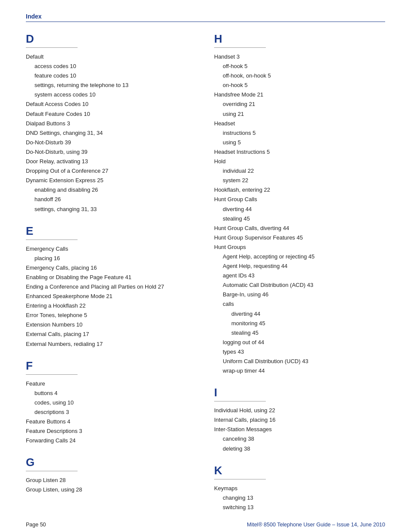 The width and height of the screenshot is (411, 532). What do you see at coordinates (36, 525) in the screenshot?
I see `footer-page: Page 50` at bounding box center [36, 525].